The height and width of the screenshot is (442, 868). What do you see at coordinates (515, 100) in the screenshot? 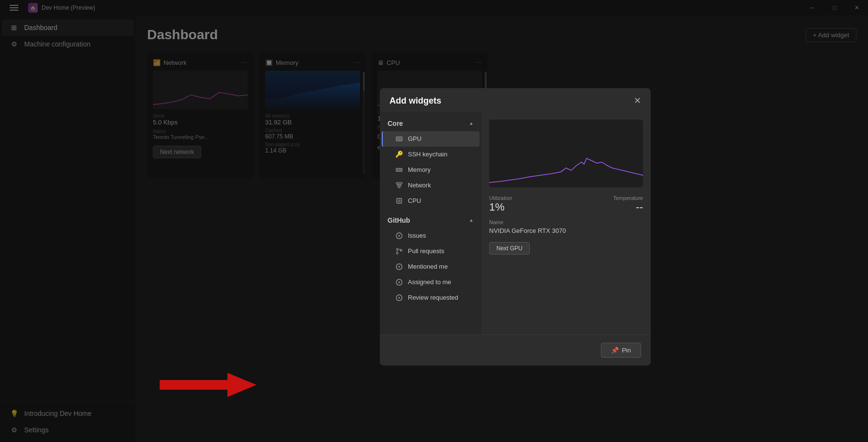
I see `dialog-header: Add widgets ✕` at bounding box center [515, 100].